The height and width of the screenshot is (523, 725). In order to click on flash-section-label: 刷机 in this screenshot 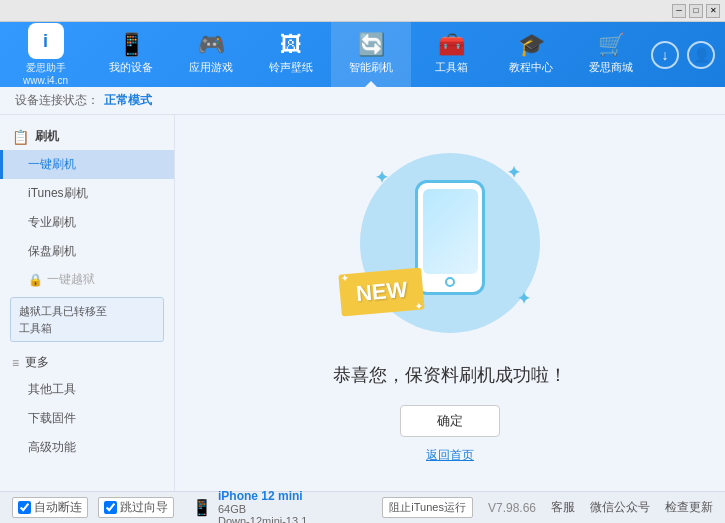, I will do `click(47, 136)`.